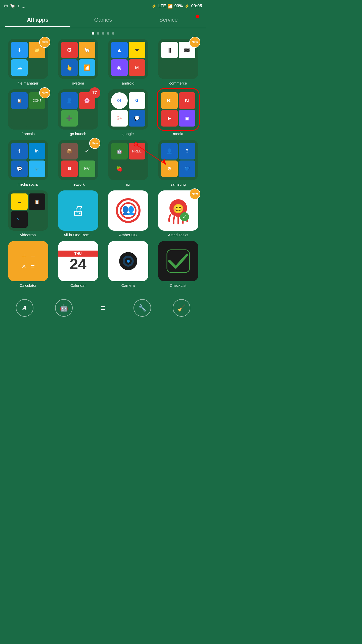 The width and height of the screenshot is (362, 644). I want to click on wrench-icon: 🔧, so click(142, 308).